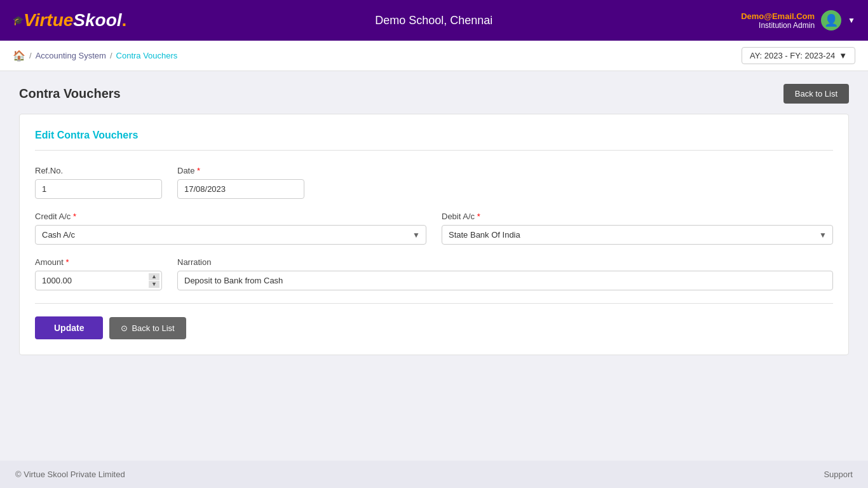 Image resolution: width=868 pixels, height=488 pixels. Describe the element at coordinates (434, 228) in the screenshot. I see `form-row-2: Credit A/c * Cash A/c Bank A/c Other A/c…` at that location.